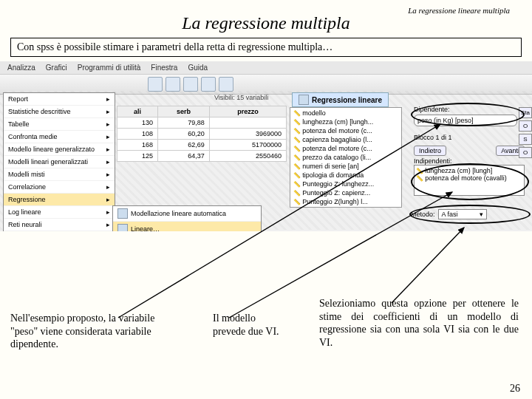 The width and height of the screenshot is (532, 399). Describe the element at coordinates (469, 161) in the screenshot. I see `independent-label: Indipendenti:` at that location.